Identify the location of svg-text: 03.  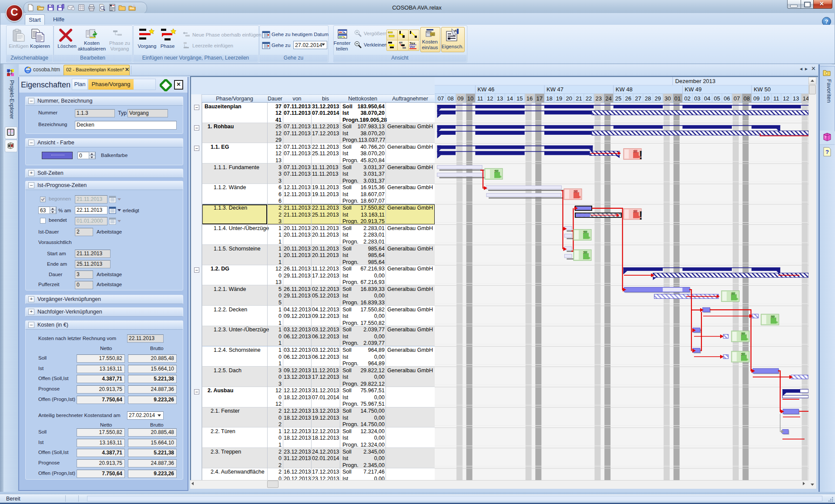
(697, 98).